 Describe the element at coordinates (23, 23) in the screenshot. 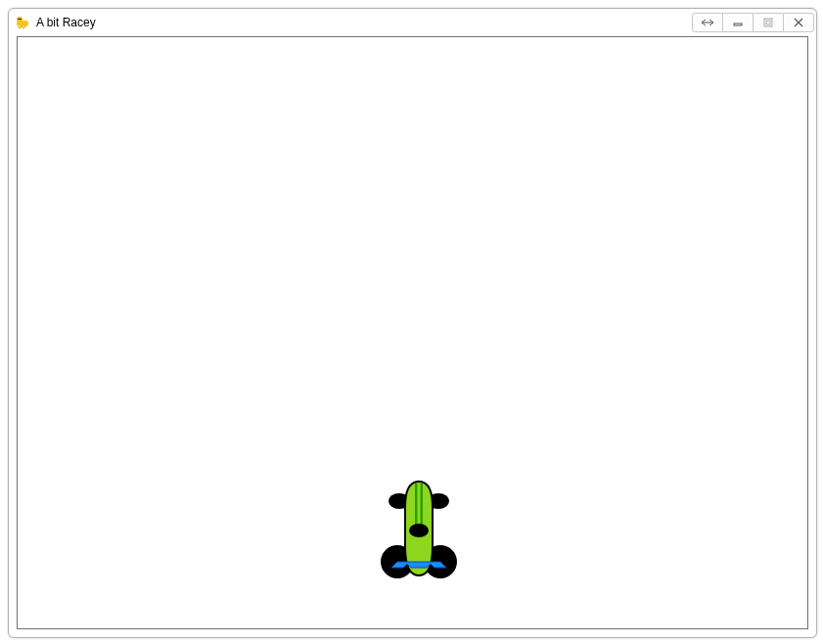

I see `snake-icon` at that location.